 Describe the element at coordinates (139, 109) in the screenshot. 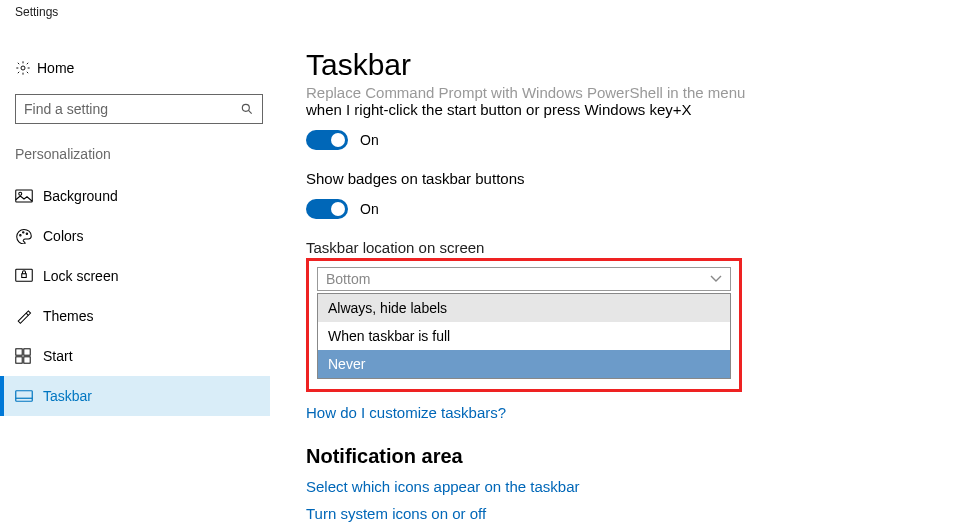

I see `search-input: Find a setting` at that location.